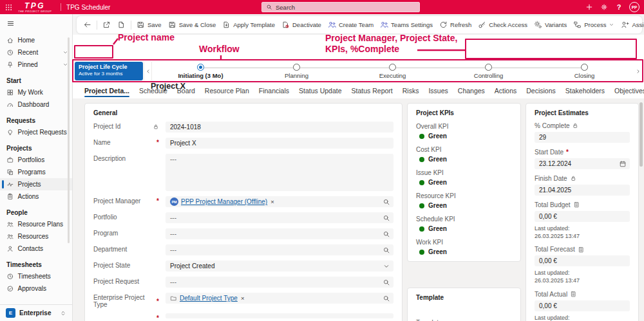 This screenshot has width=644, height=321. I want to click on app-launcher-button, so click(8, 7).